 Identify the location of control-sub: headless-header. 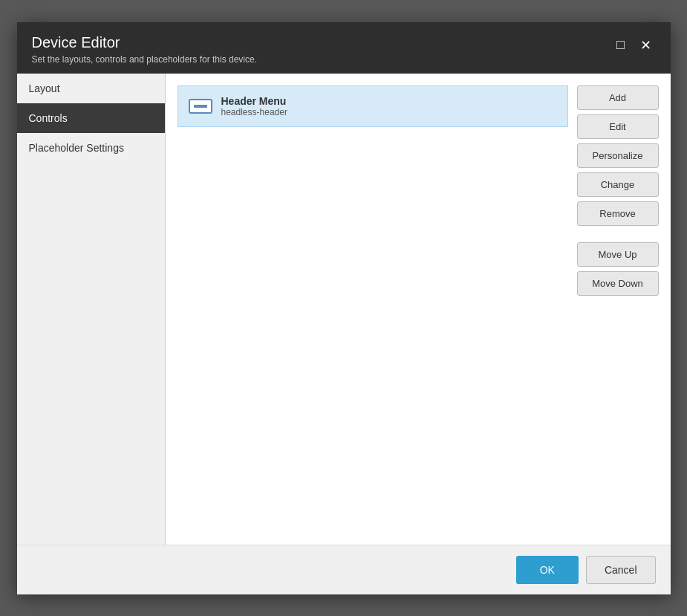
(254, 112).